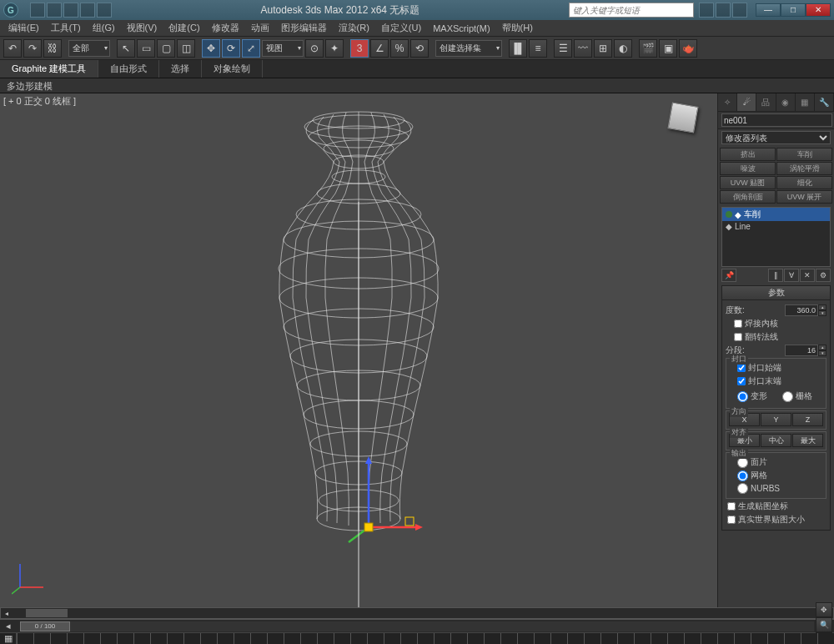  Describe the element at coordinates (706, 10) in the screenshot. I see `infocenter-btn` at that location.